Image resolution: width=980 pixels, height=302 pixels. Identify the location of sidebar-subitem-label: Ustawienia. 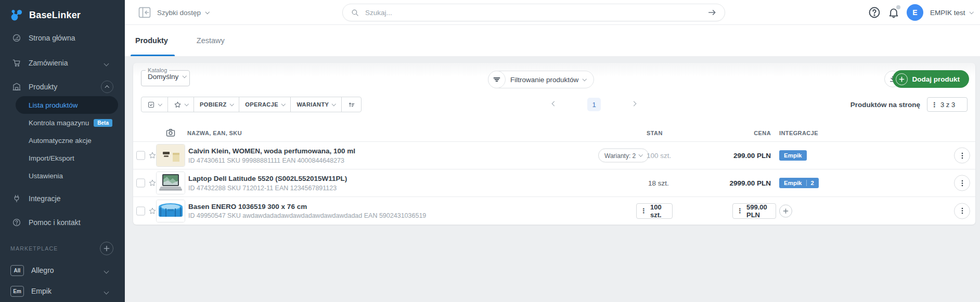
(46, 176).